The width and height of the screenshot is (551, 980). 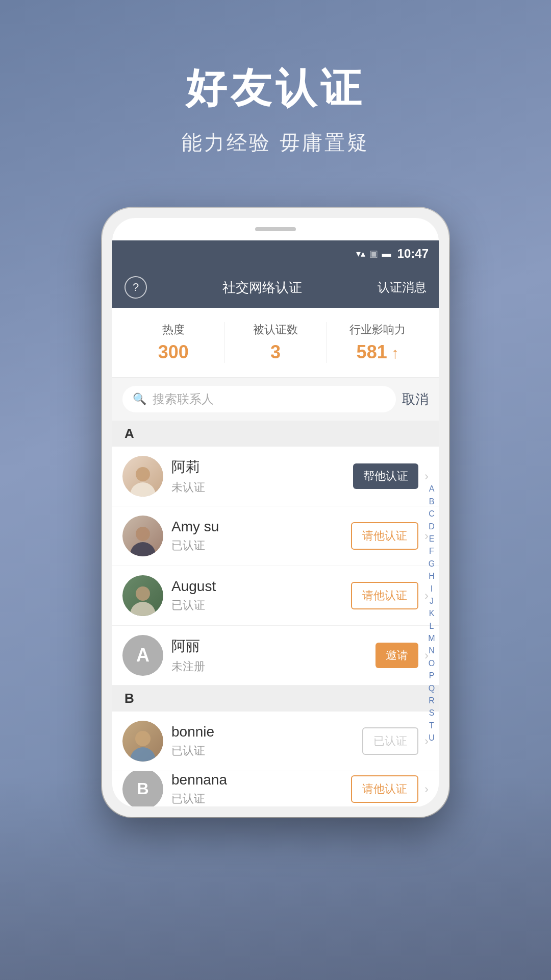 I want to click on search-icon: 🔍, so click(x=140, y=399).